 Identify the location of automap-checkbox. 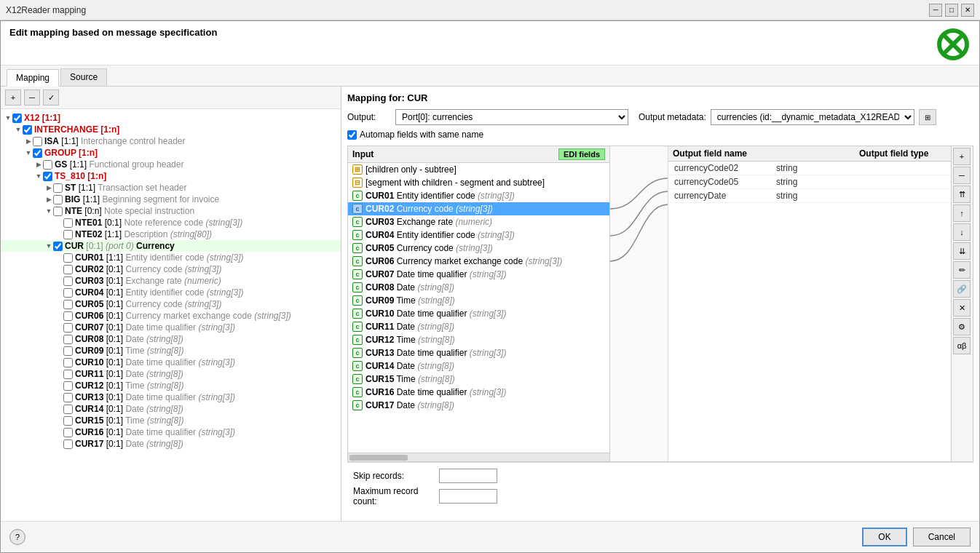
(352, 135).